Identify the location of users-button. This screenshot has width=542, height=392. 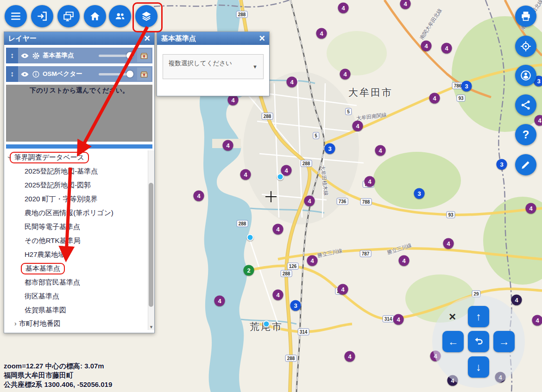
(120, 16).